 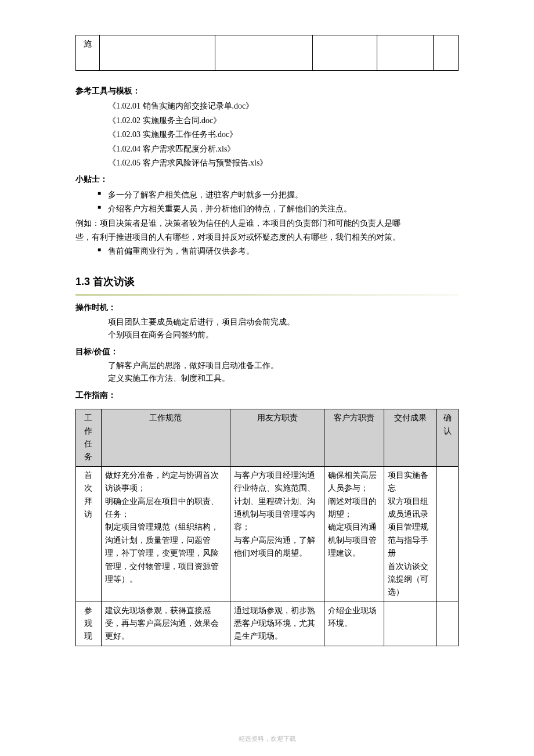 What do you see at coordinates (165, 534) in the screenshot?
I see `cell-spec: 做好充分准备，约定与协调首次访谈事项； 明确企业高层在项目中的职责、任务； 制定…` at bounding box center [165, 534].